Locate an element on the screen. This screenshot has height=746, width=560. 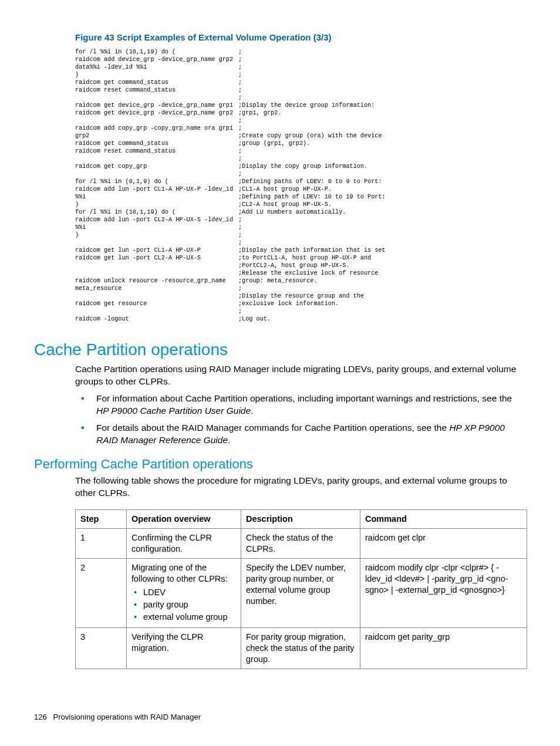
script-line: raidcom add copy_grp -copy_grp_name ora … is located at coordinates (301, 128).